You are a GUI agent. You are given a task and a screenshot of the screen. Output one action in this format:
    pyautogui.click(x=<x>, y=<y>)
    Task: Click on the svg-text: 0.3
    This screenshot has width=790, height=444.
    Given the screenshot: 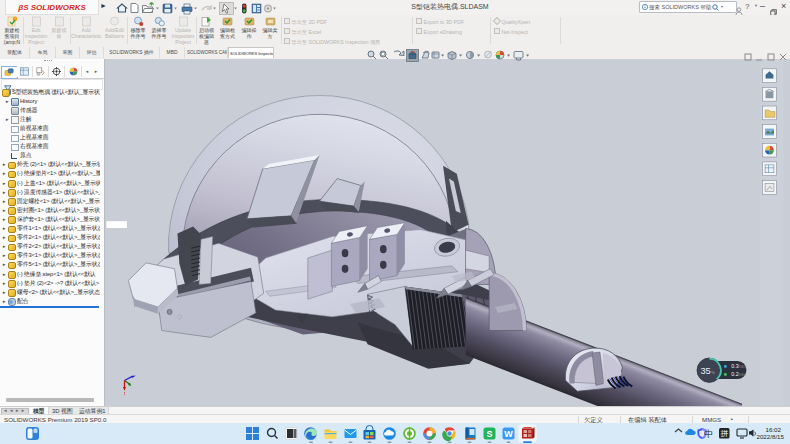 What is the action you would take?
    pyautogui.click(x=734, y=366)
    